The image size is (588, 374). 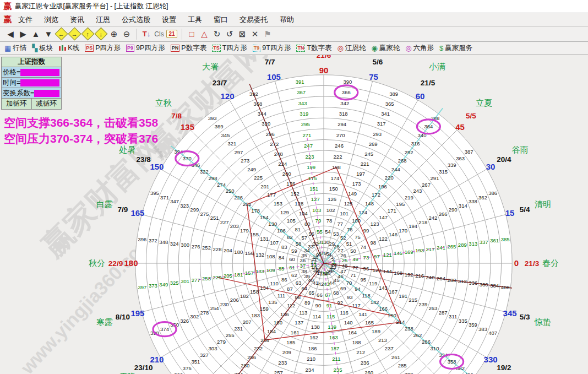 I want to click on svg-text: 169, so click(x=409, y=252).